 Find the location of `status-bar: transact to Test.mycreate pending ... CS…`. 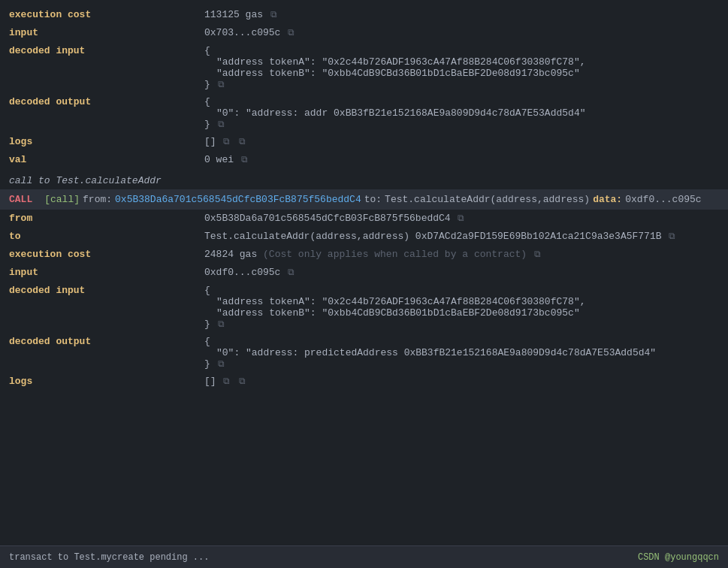

status-bar: transact to Test.mycreate pending ... CS… is located at coordinates (364, 557).